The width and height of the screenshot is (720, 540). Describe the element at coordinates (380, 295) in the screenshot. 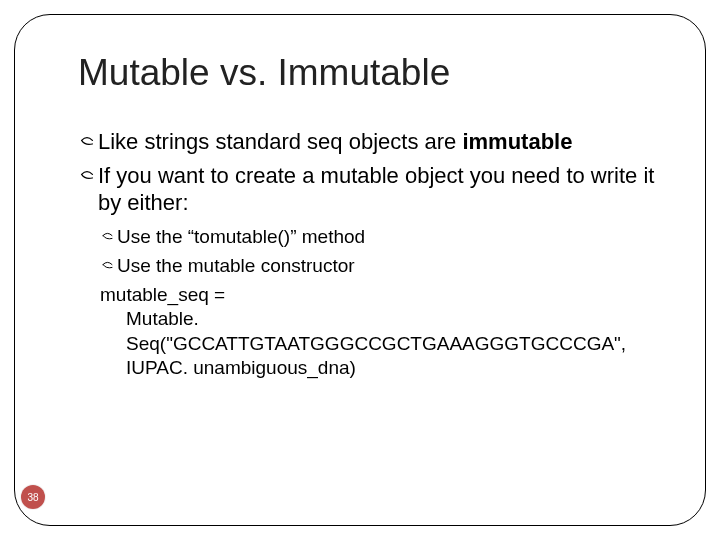

I see `code-line-1: mutable_seq =` at that location.